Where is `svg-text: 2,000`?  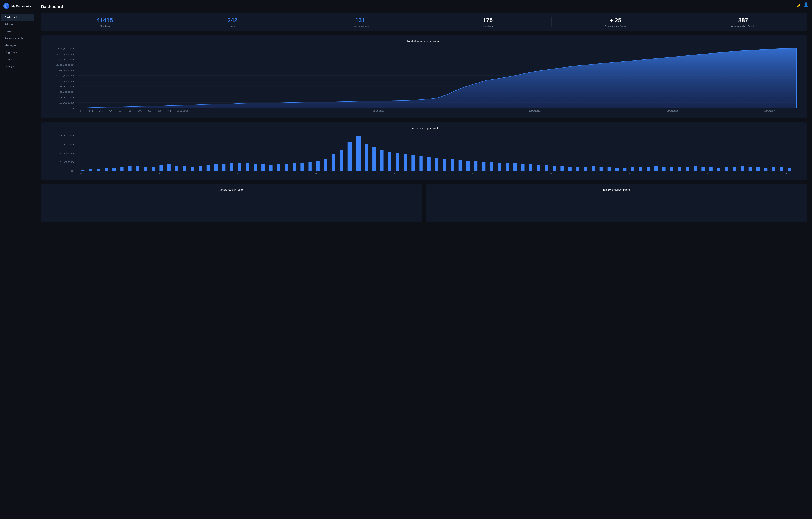 svg-text: 2,000 is located at coordinates (67, 153).